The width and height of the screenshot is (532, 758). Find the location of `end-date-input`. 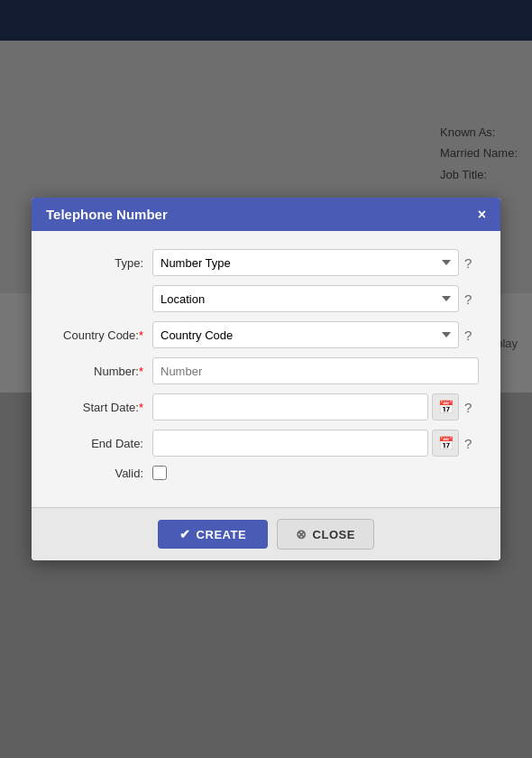

end-date-input is located at coordinates (290, 443).